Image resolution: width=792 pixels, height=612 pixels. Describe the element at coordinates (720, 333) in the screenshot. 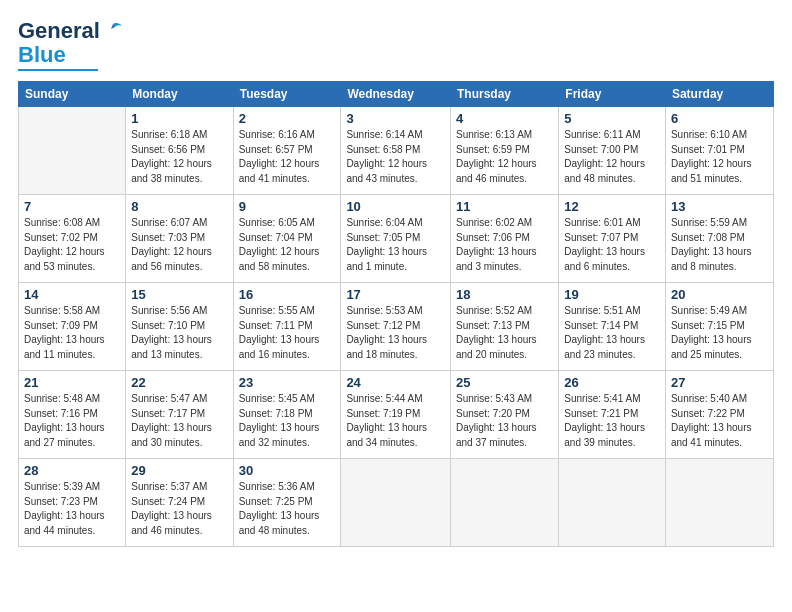

I see `day-info: Sunrise: 5:49 AMSunset: 7:15 PMDaylight:…` at that location.